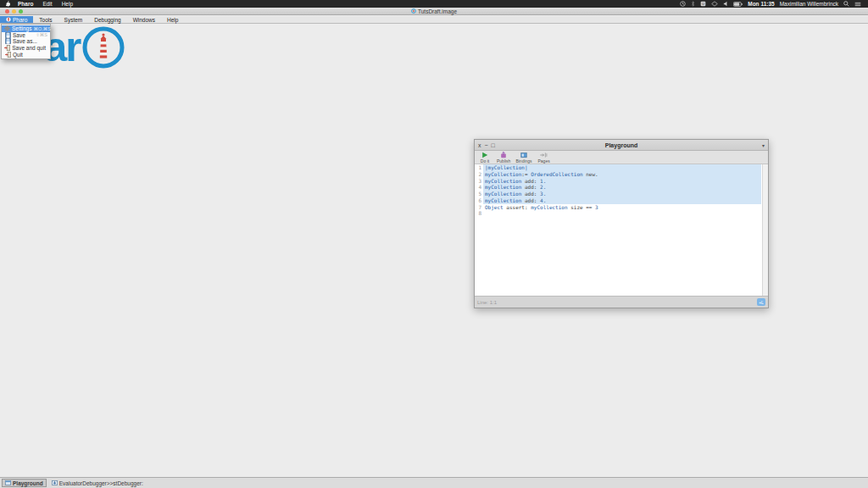 This screenshot has height=488, width=868. Describe the element at coordinates (46, 20) in the screenshot. I see `menubar-item-label: Tools` at that location.